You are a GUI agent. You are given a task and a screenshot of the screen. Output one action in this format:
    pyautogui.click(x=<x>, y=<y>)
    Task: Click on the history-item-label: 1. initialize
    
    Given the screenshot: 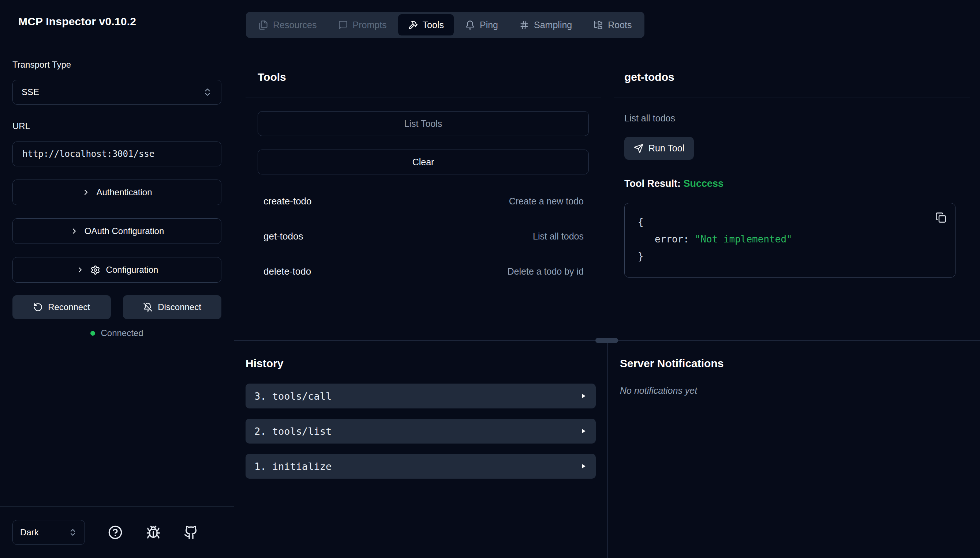 What is the action you would take?
    pyautogui.click(x=293, y=466)
    